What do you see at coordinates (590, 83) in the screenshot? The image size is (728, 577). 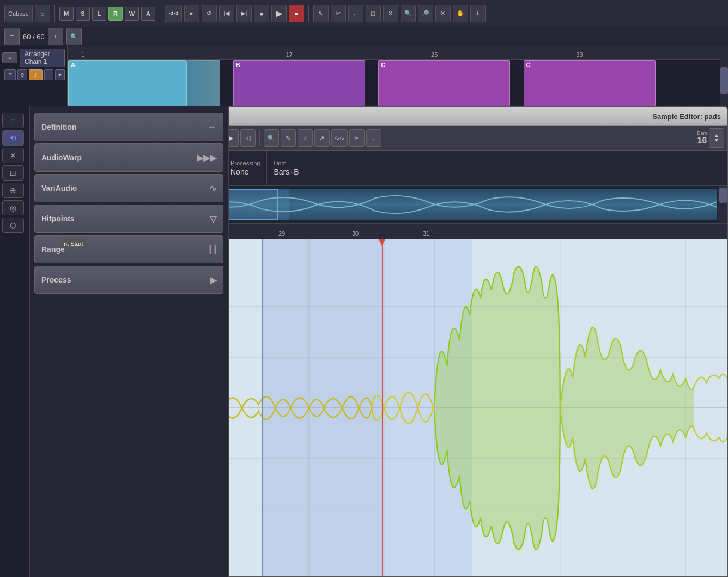 I see `clip-c2: C` at bounding box center [590, 83].